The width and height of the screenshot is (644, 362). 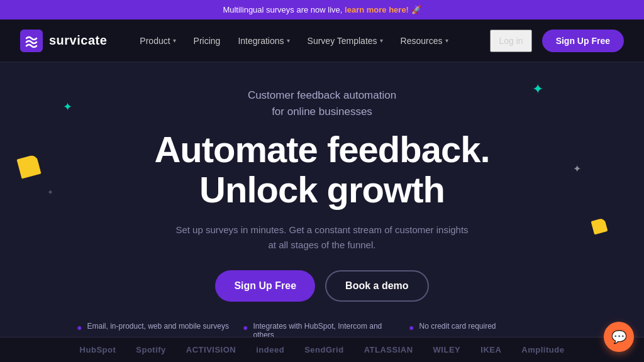 What do you see at coordinates (208, 41) in the screenshot?
I see `nav-item-pricing: Pricing` at bounding box center [208, 41].